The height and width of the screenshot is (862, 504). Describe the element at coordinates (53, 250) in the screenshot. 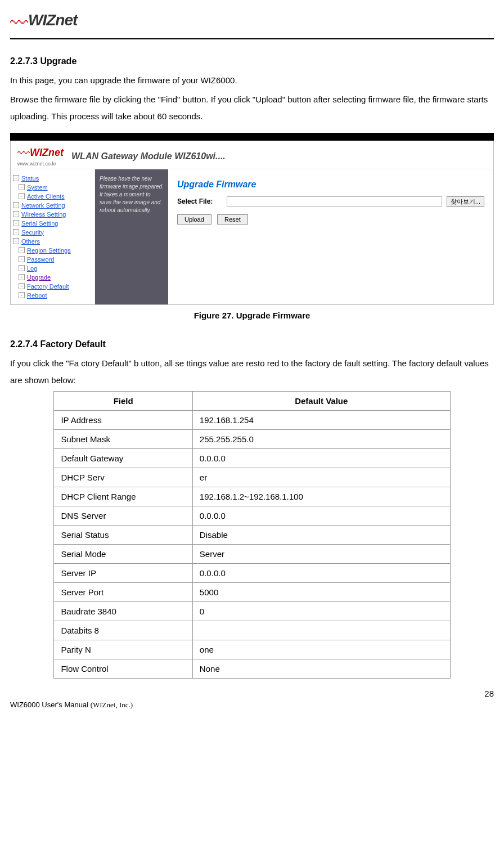

I see `sidebar-item-region-settings: -Region Settings` at that location.